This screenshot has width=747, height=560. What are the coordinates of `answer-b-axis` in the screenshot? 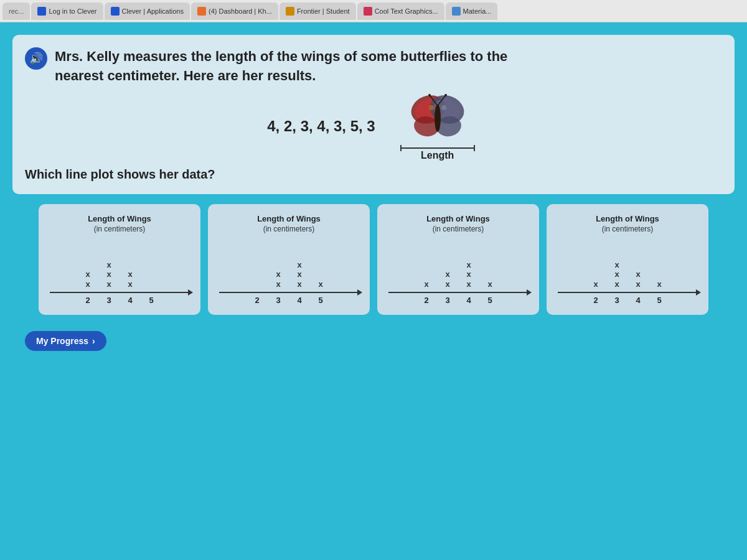 It's located at (289, 292).